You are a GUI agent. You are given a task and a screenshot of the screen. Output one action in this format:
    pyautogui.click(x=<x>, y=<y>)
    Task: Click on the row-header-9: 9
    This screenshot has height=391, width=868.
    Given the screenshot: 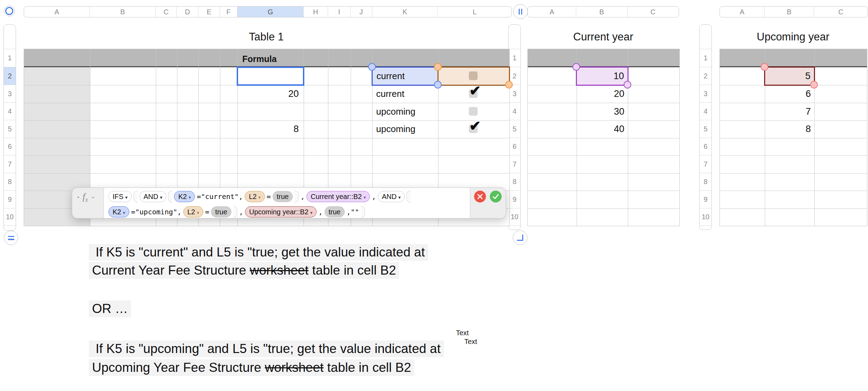 What is the action you would take?
    pyautogui.click(x=10, y=199)
    